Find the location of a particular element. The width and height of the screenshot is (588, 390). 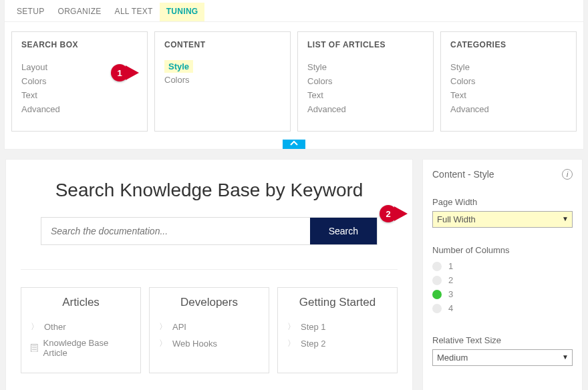

radio-label: 1 is located at coordinates (450, 266).